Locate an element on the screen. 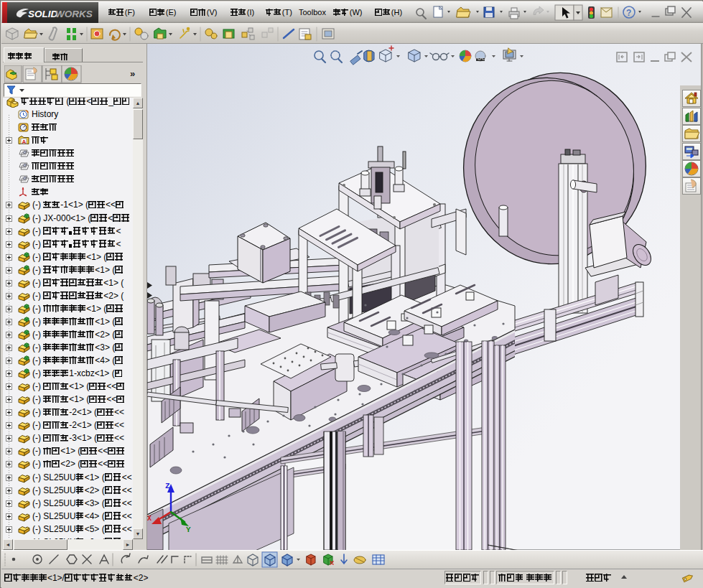 Image resolution: width=703 pixels, height=588 pixels. svg-text: Y is located at coordinates (188, 530).